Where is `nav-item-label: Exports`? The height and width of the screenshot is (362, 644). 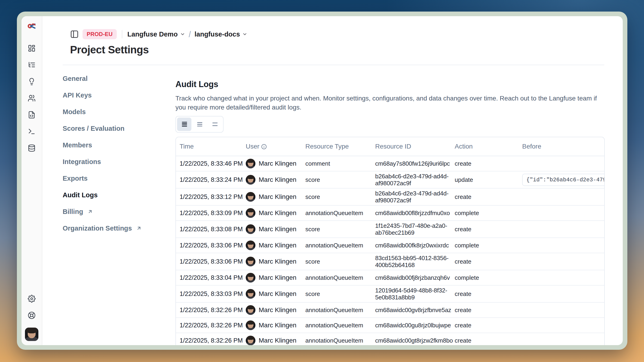
nav-item-label: Exports is located at coordinates (75, 178).